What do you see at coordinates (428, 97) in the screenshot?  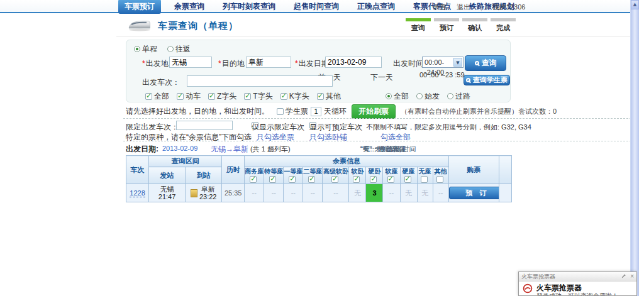 I see `stop-scope-filters: 全部 始发 过路` at bounding box center [428, 97].